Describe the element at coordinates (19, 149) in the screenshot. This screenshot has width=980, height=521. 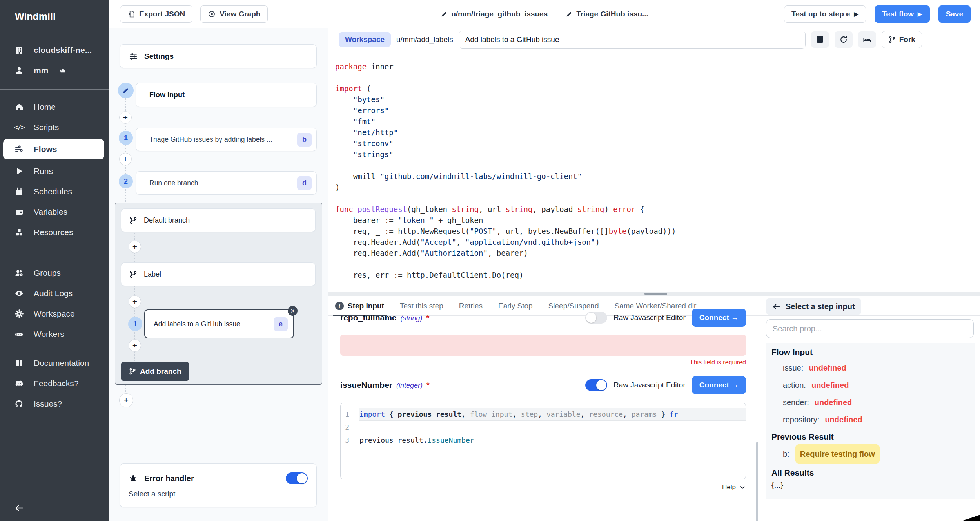
I see `wind-icon` at that location.